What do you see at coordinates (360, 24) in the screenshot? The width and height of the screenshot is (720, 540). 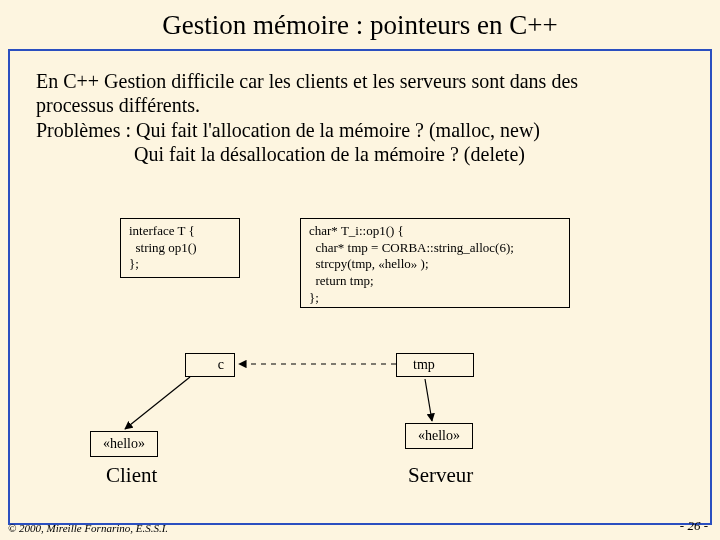 I see `page-title: Gestion mémoire : pointeurs en C++` at bounding box center [360, 24].